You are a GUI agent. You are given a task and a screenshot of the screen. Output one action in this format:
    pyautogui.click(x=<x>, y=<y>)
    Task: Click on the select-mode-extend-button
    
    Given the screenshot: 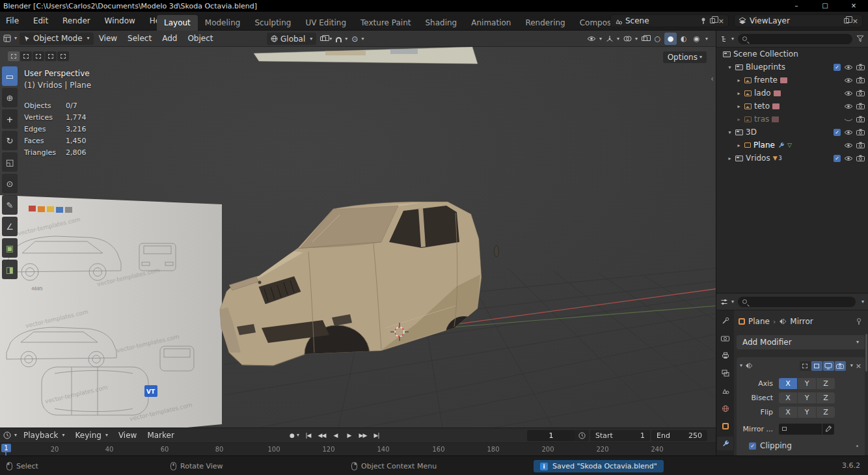 What is the action you would take?
    pyautogui.click(x=26, y=56)
    